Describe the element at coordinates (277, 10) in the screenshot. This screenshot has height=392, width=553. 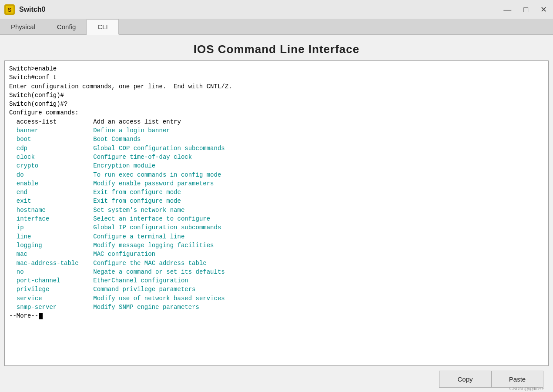
I see `title-bar: S Switch0 — □ ✕` at that location.